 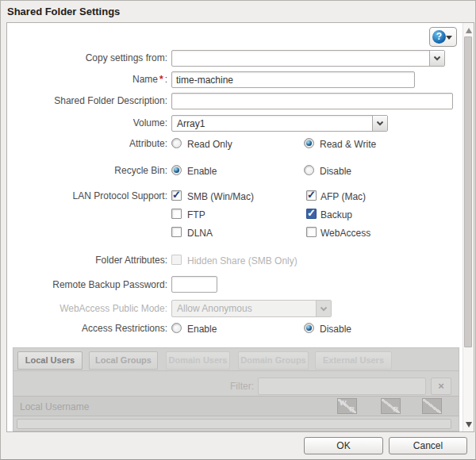 What do you see at coordinates (379, 124) in the screenshot?
I see `volume-dropdown-button` at bounding box center [379, 124].